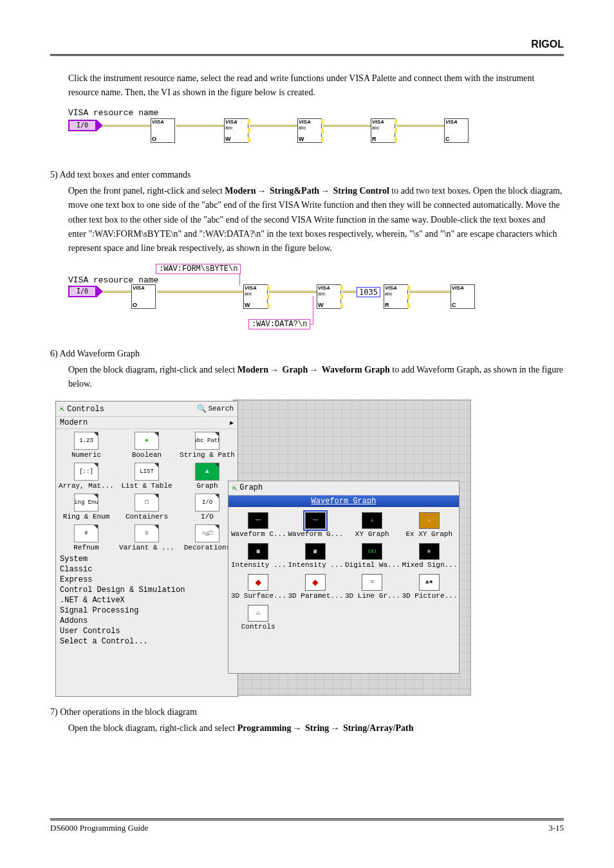 The width and height of the screenshot is (614, 868). What do you see at coordinates (316, 728) in the screenshot?
I see `step7-text: Open the block diagram, right-click and …` at bounding box center [316, 728].